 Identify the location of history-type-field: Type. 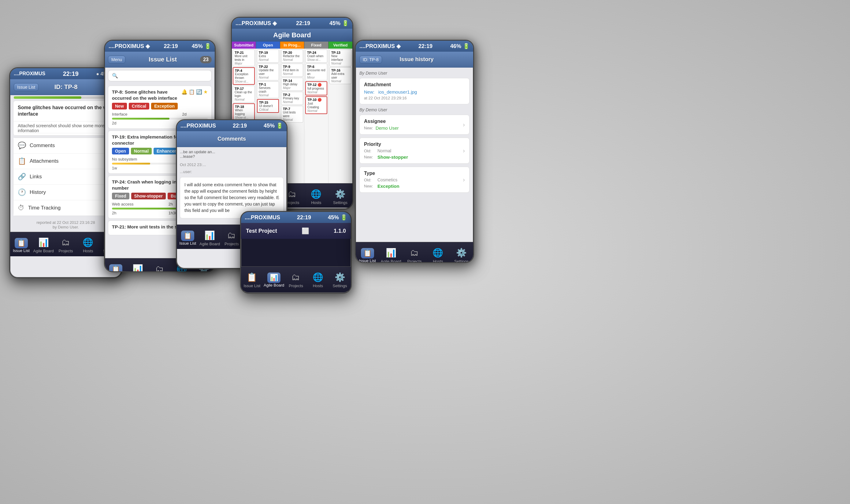
(414, 173).